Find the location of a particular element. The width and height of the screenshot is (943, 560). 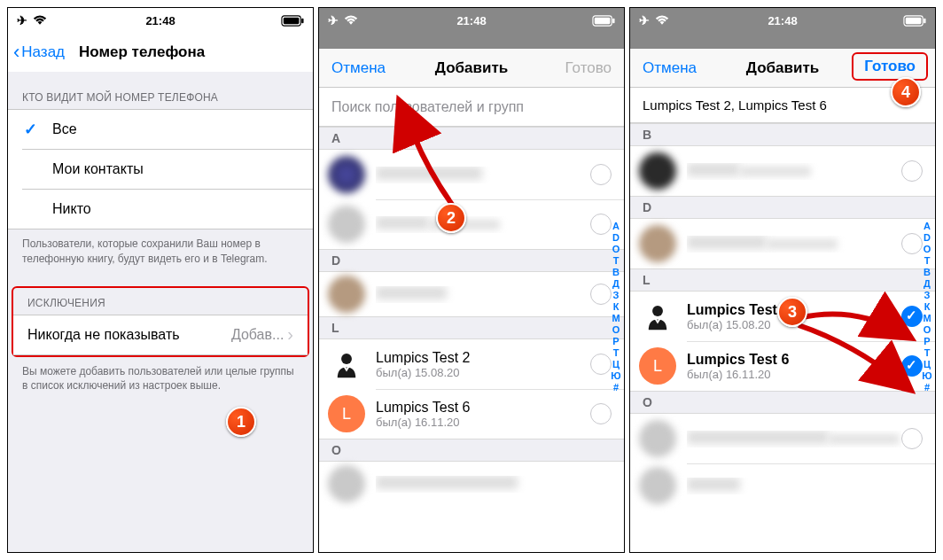

contact-status: был(а) 16.11.20 is located at coordinates (483, 422).